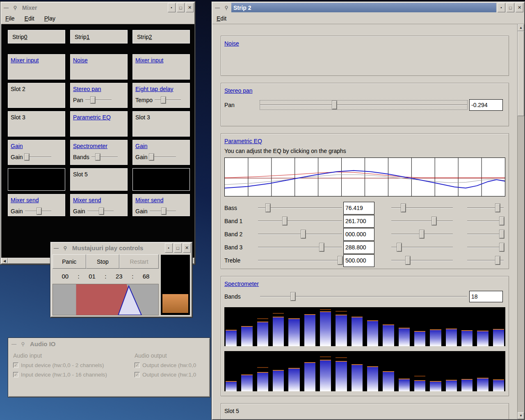 The image size is (525, 420). Describe the element at coordinates (109, 344) in the screenshot. I see `audio-io-titlebar: — ⚲ Audio IO` at that location.